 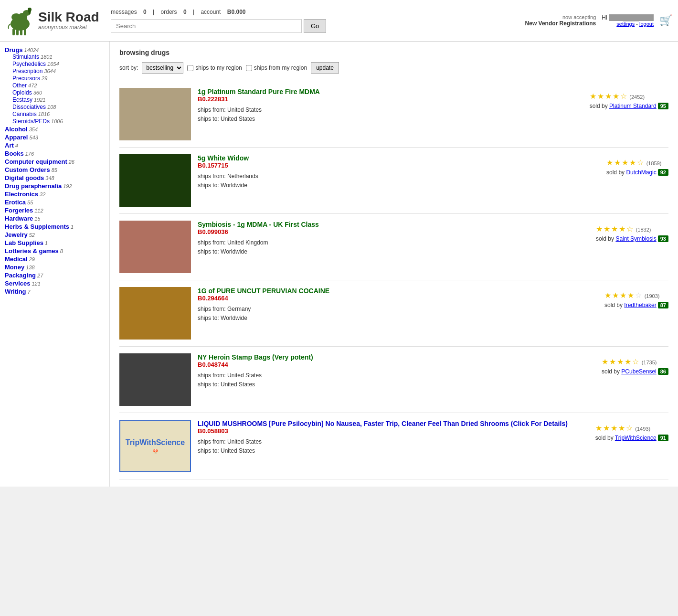 I want to click on sidebar-category-link: Medical, so click(x=16, y=259).